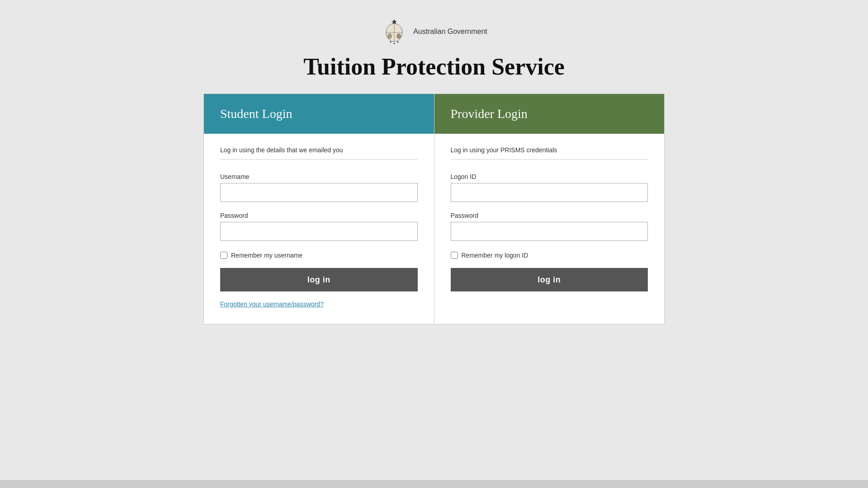 Image resolution: width=868 pixels, height=488 pixels. I want to click on provider-remember-label: Remember my logon ID, so click(495, 255).